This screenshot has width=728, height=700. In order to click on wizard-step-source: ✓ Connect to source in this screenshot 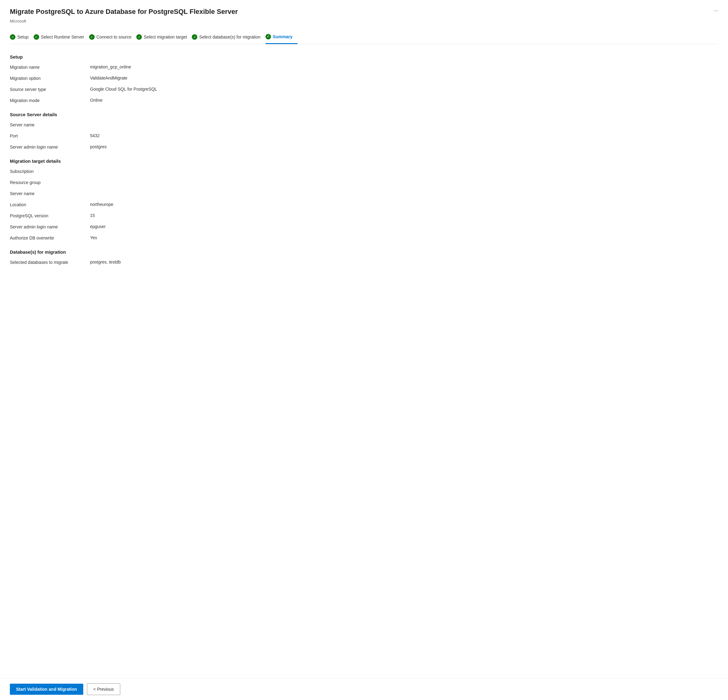, I will do `click(113, 37)`.